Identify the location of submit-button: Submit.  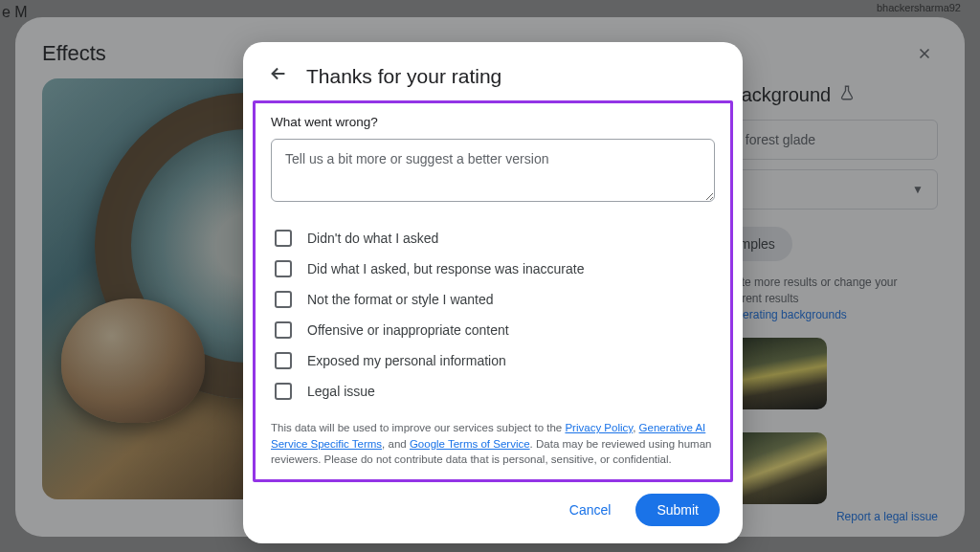
(678, 510).